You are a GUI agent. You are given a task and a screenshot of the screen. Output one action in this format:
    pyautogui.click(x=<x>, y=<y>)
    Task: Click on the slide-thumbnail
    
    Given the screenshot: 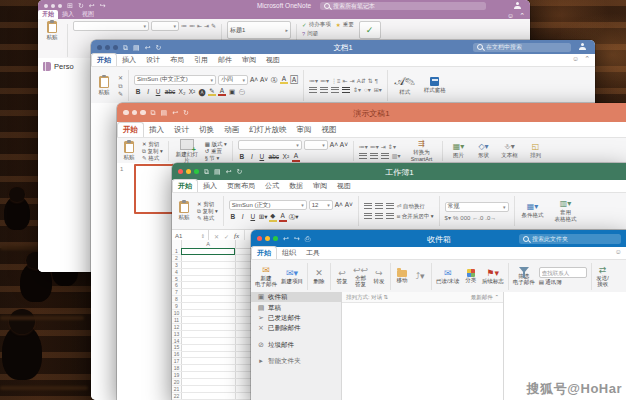 What is the action you would take?
    pyautogui.click(x=154, y=189)
    